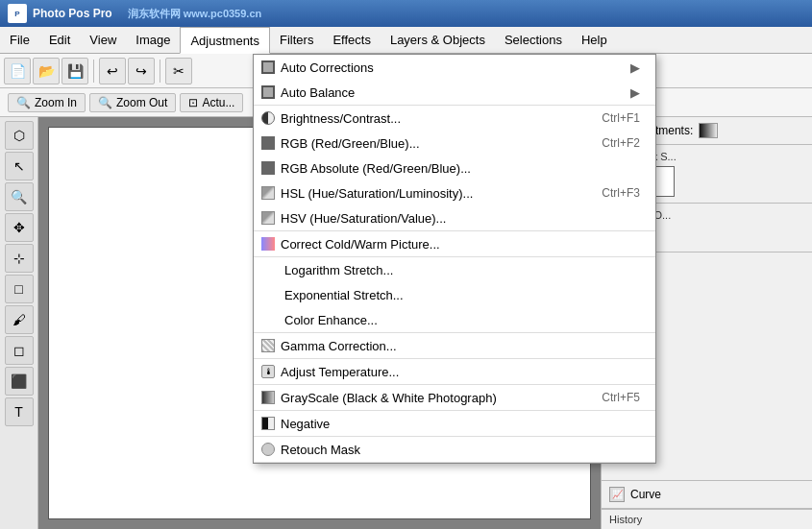  I want to click on negative-label: Negative, so click(460, 424).